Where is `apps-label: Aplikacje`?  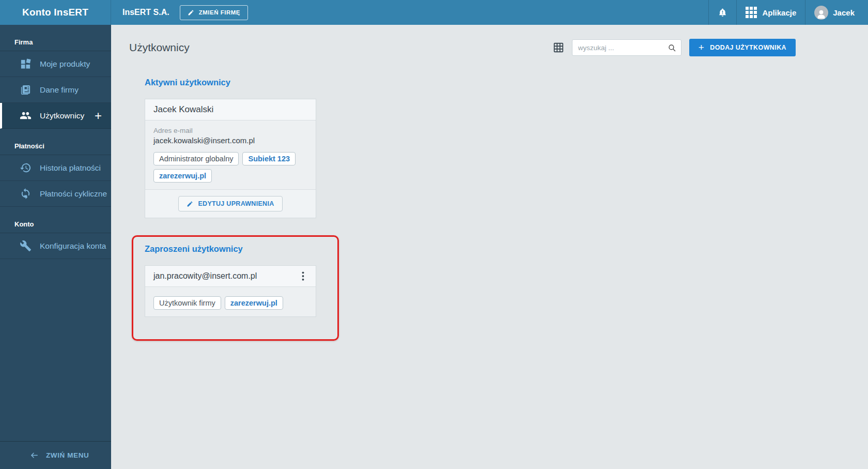 apps-label: Aplikacje is located at coordinates (779, 12).